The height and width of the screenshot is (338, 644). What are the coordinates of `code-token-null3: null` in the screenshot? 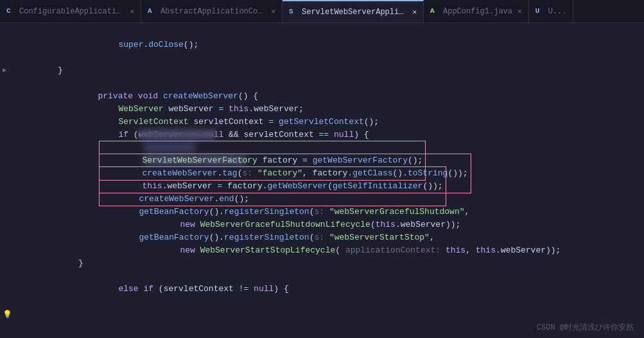 It's located at (263, 289).